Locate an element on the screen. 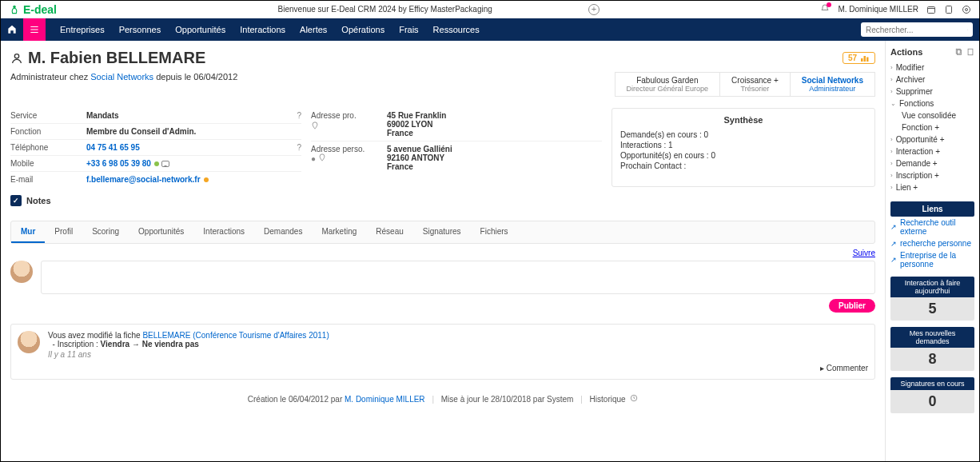 This screenshot has width=980, height=462. lien-recherche-externe: ↗Recherche outil externe is located at coordinates (932, 227).